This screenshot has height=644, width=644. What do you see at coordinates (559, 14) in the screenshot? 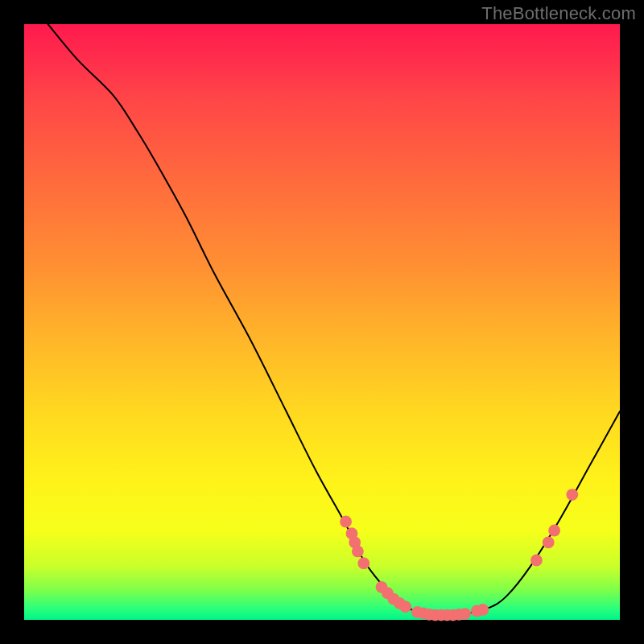
I see `watermark-text: TheBottleneck.com` at bounding box center [559, 14].